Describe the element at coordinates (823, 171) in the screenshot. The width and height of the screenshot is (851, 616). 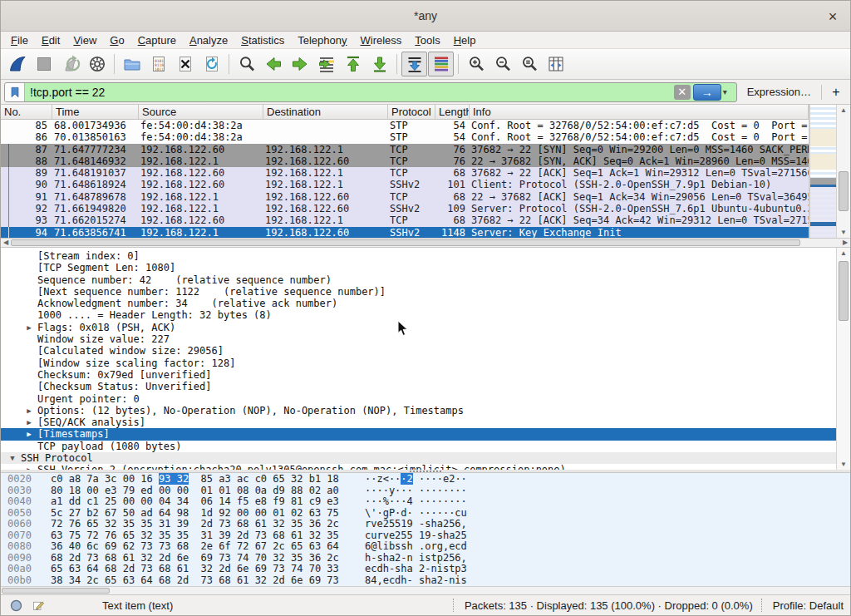
I see `intelligent-scrollbar-minimap` at that location.